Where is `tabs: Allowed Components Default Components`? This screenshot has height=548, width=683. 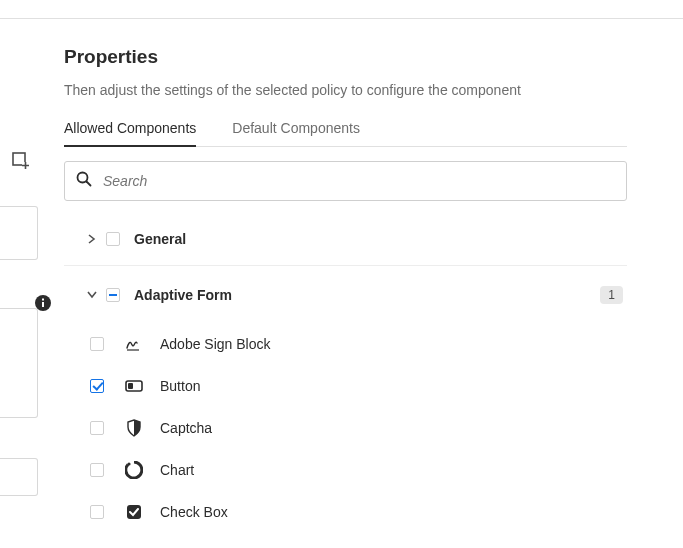 tabs: Allowed Components Default Components is located at coordinates (346, 134).